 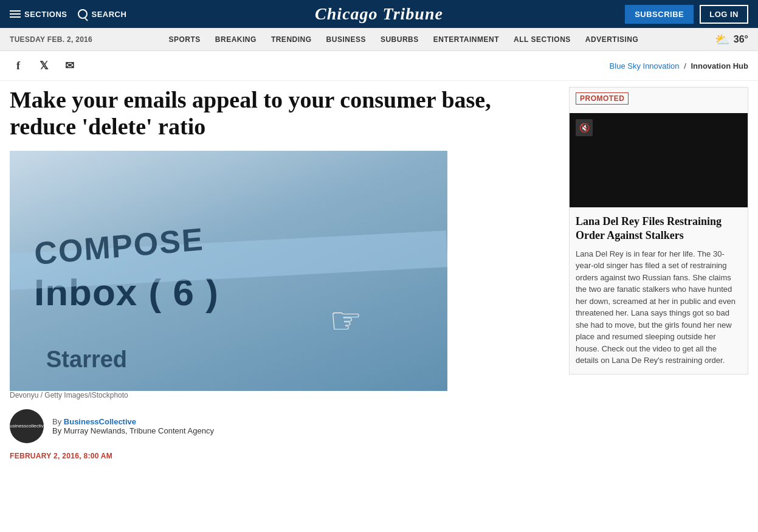 I want to click on sidebar-story-body: Lana Del Rey is in fear for her life. Th…, so click(x=659, y=311).